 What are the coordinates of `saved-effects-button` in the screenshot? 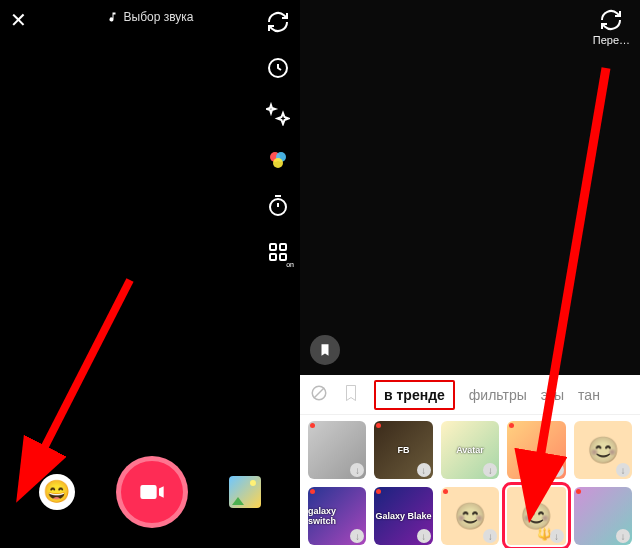 It's located at (325, 350).